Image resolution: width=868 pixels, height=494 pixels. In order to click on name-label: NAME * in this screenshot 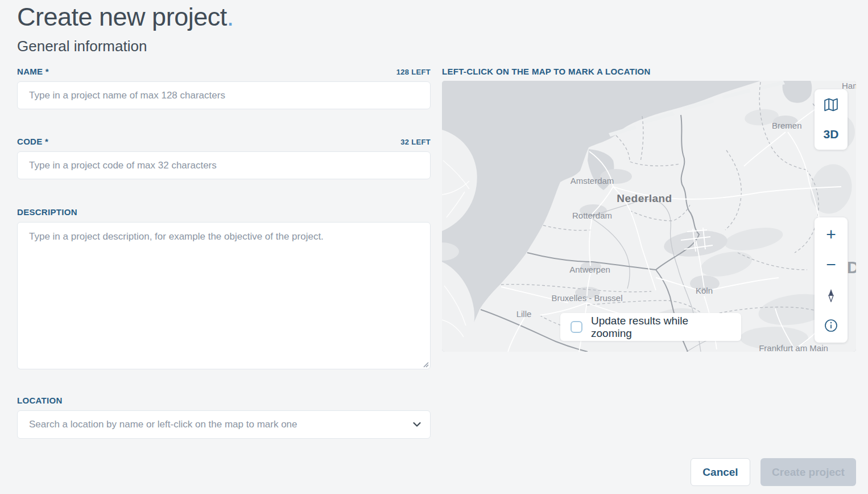, I will do `click(33, 72)`.